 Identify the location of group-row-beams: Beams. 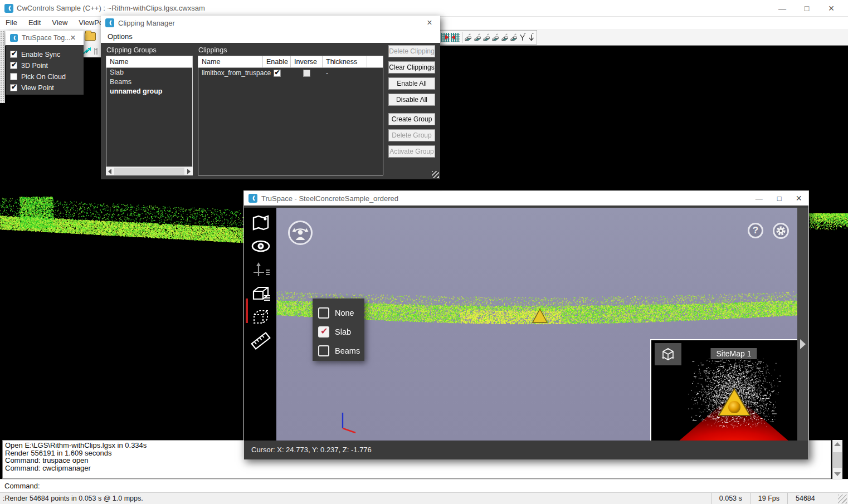
(149, 82).